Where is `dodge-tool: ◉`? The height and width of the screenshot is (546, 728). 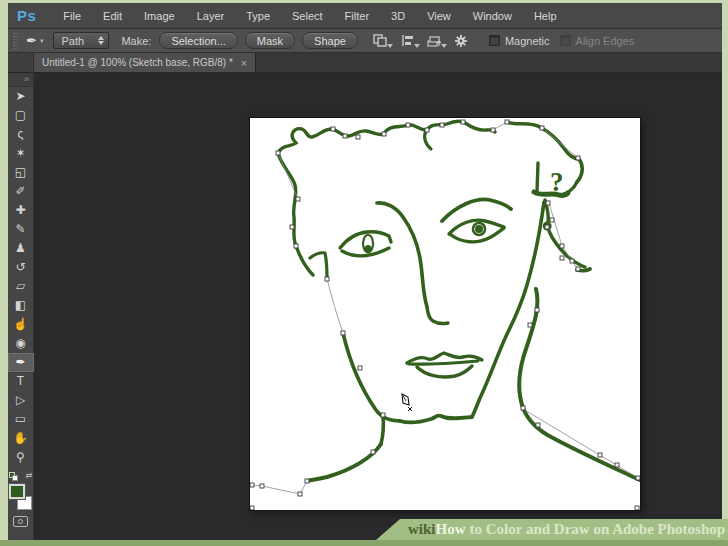
dodge-tool: ◉ is located at coordinates (21, 344).